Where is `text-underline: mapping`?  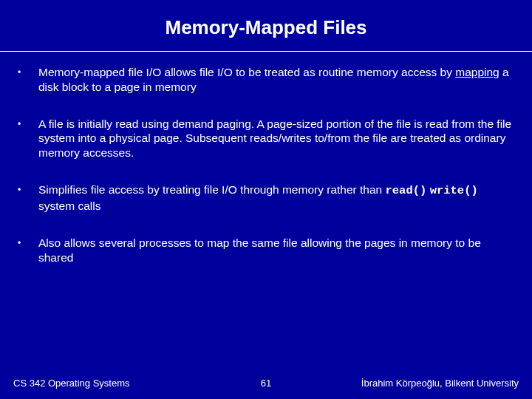 text-underline: mapping is located at coordinates (477, 72).